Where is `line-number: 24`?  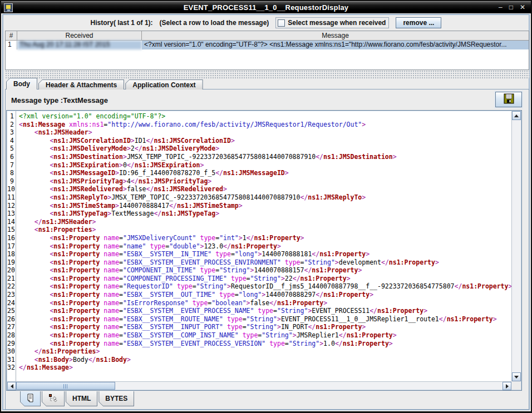 line-number: 24 is located at coordinates (11, 303).